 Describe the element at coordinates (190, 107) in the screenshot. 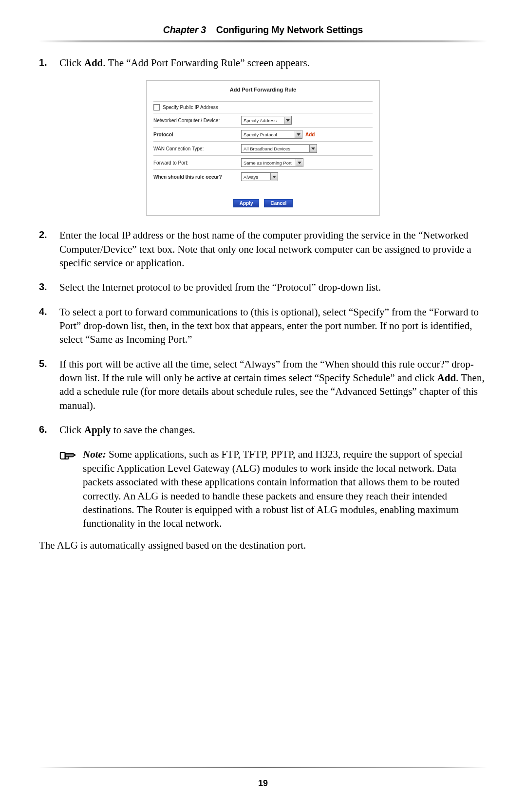

I see `specify-public-ip-label: Specify Public IP Address` at that location.